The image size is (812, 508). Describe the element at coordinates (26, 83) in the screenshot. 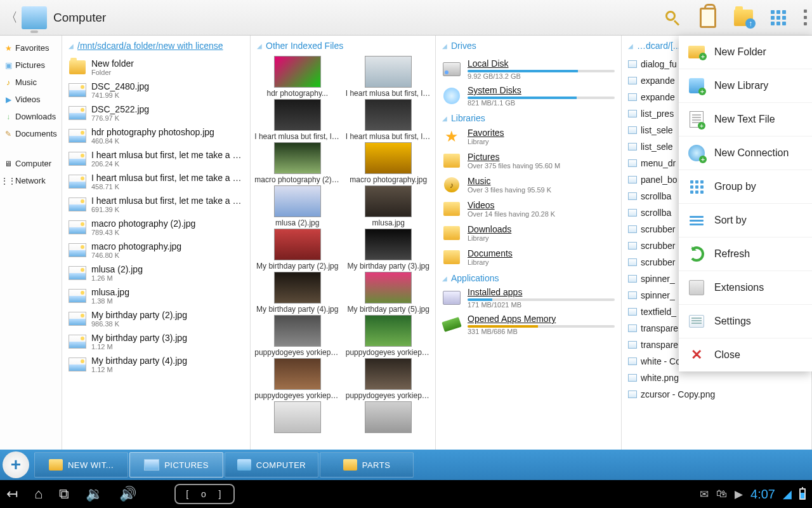

I see `sidebar-item-label: Music` at that location.